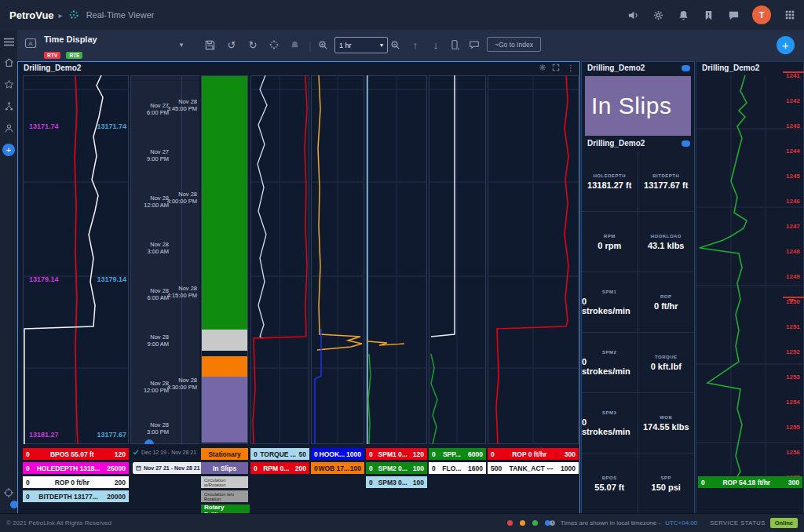 Image resolution: width=804 pixels, height=532 pixels. What do you see at coordinates (457, 454) in the screenshot?
I see `legend-spp: 0SPP...6000` at bounding box center [457, 454].